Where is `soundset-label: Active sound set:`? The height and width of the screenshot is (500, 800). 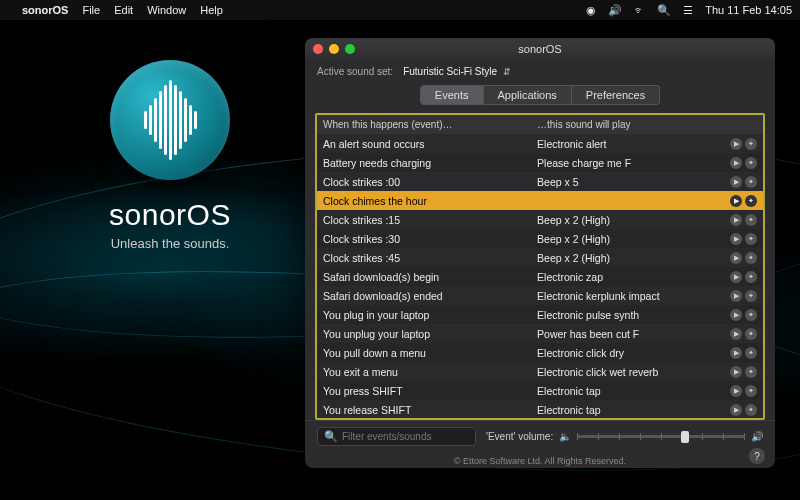 soundset-label: Active sound set: is located at coordinates (355, 72).